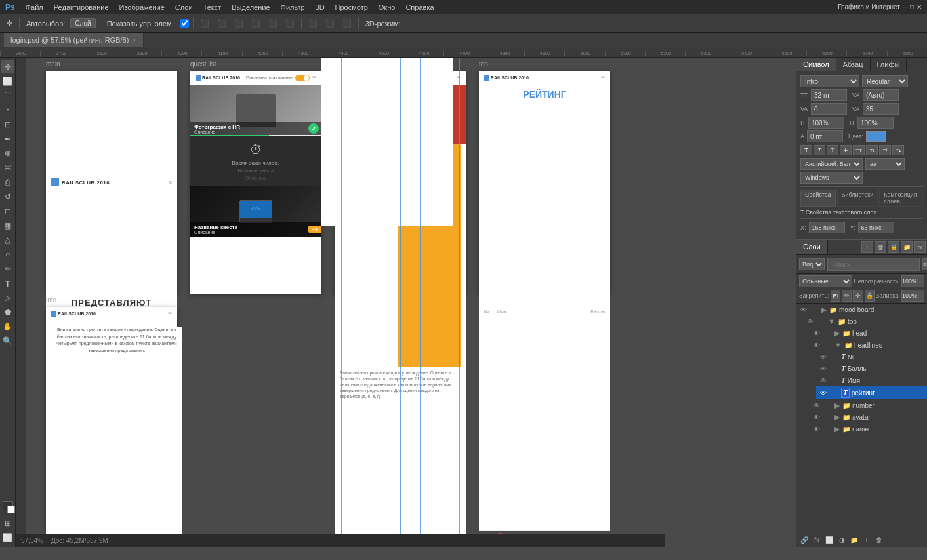 The width and height of the screenshot is (927, 560). I want to click on ps-logo: Ps, so click(10, 7).